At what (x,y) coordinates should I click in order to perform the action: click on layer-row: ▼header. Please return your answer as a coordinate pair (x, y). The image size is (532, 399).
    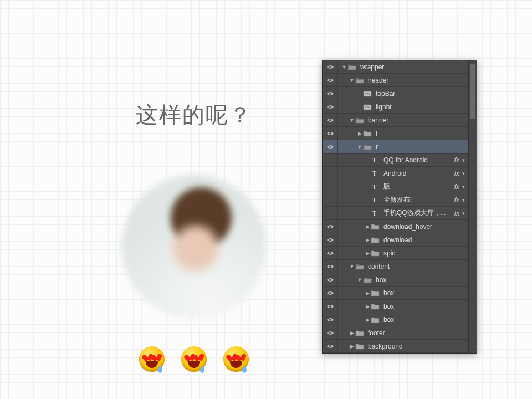
    Looking at the image, I should click on (396, 80).